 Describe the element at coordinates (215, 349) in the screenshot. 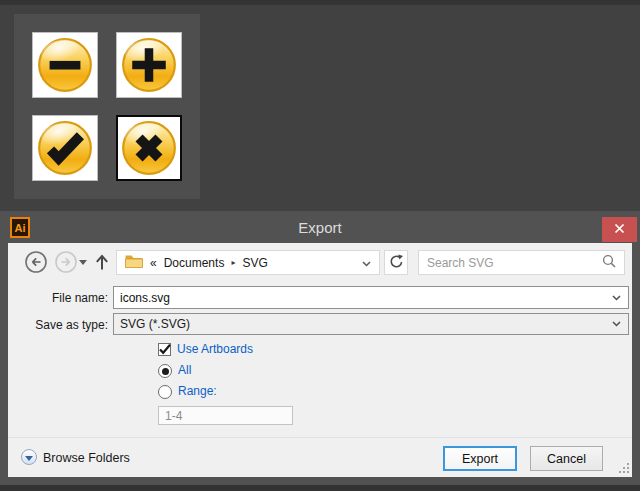

I see `use-artboards-label: Use Artboards` at that location.